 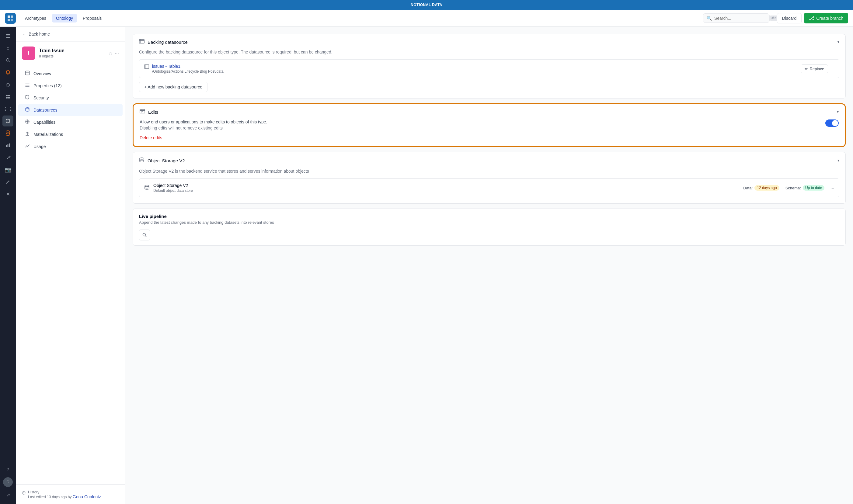 What do you see at coordinates (71, 110) in the screenshot?
I see `sidebar-item-datasources: Datasources` at bounding box center [71, 110].